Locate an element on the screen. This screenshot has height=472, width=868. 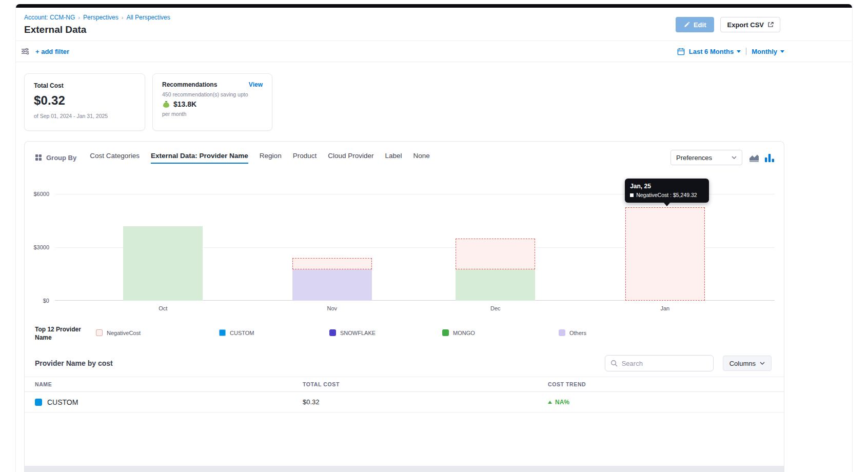
y-tick-3000: $3000 is located at coordinates (41, 247).